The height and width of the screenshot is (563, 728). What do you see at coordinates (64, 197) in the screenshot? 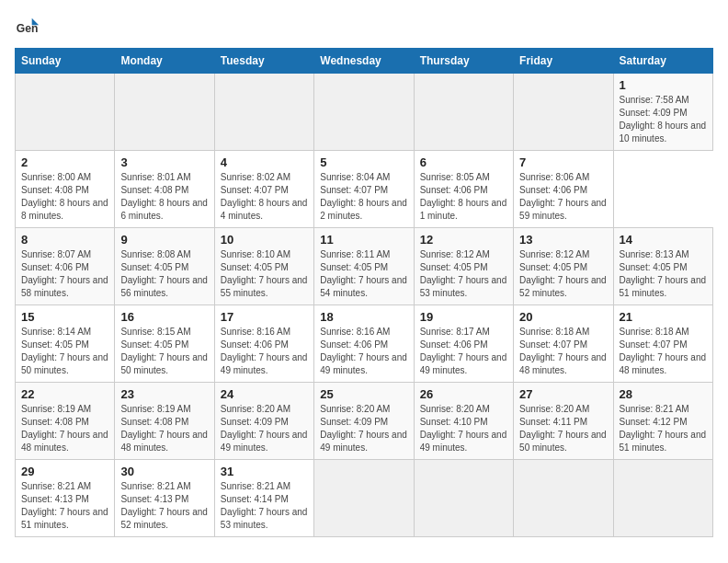
I see `day-info: Sunrise: 8:00 AMSunset: 4:08 PMDaylight:…` at bounding box center [64, 197].